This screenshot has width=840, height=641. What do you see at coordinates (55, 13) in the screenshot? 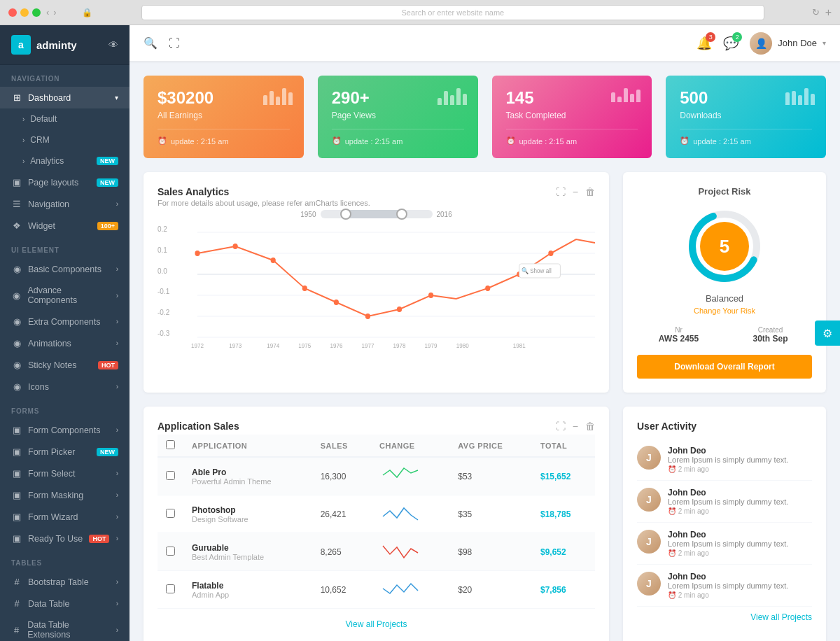
I see `browser-forward-icon: ›` at bounding box center [55, 13].